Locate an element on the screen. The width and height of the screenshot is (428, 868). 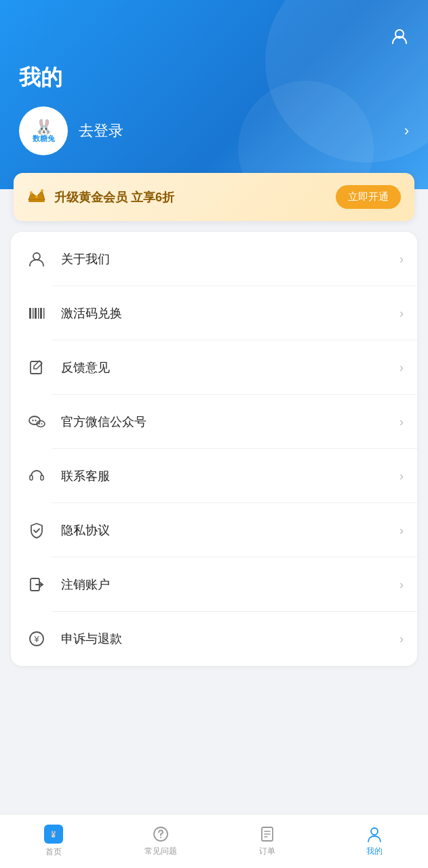
vip-text: 升级黄金会员 立享6折 is located at coordinates (191, 197).